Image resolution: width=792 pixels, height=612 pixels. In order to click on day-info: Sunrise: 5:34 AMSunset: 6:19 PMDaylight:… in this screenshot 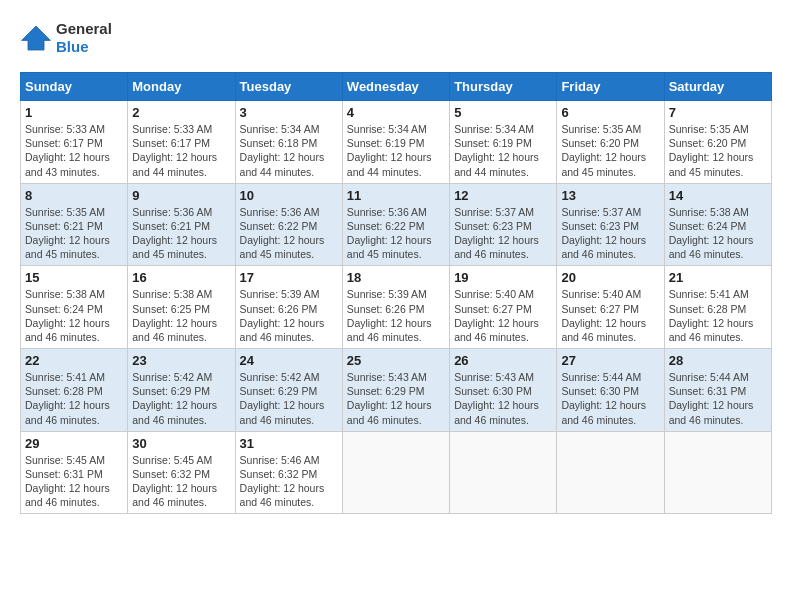, I will do `click(503, 150)`.